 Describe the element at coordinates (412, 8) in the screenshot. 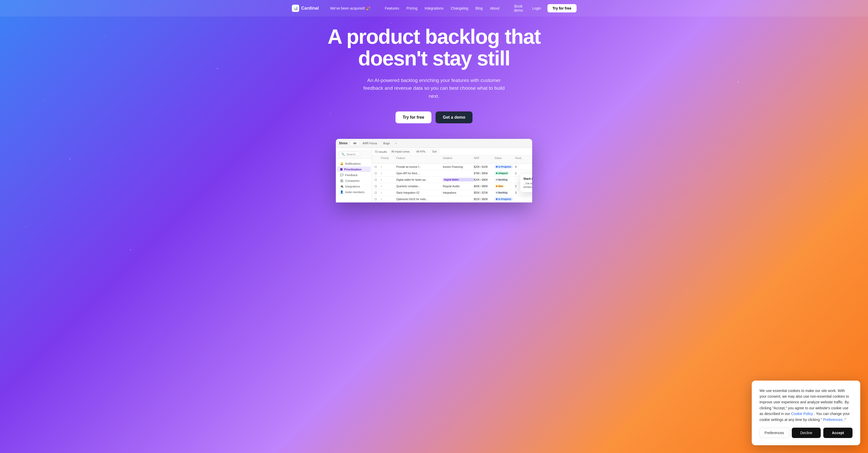

I see `nav-pricing: Pricing` at that location.